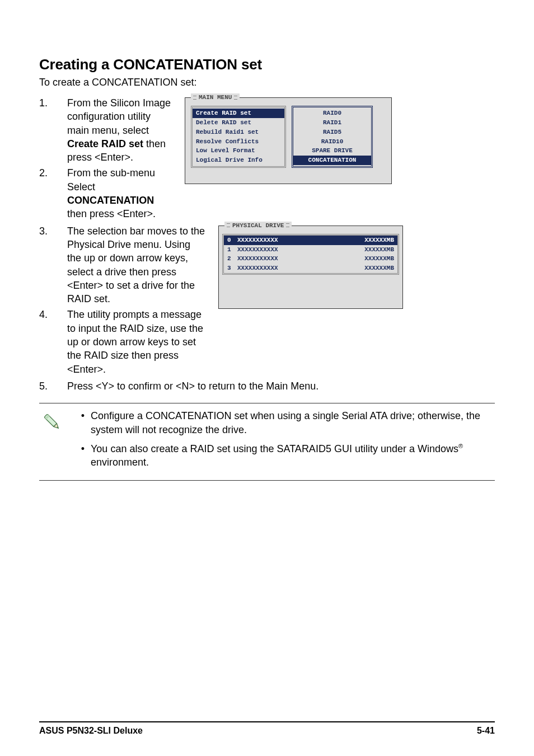  What do you see at coordinates (53, 194) in the screenshot?
I see `step-number: 2.` at bounding box center [53, 194].